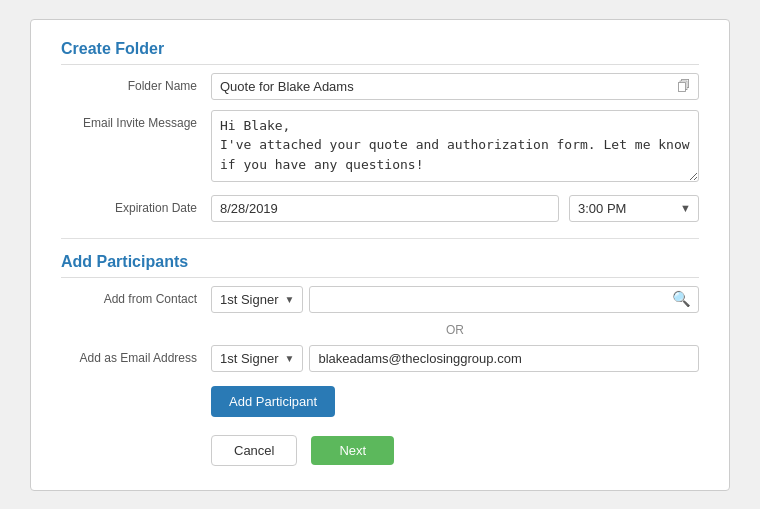 The width and height of the screenshot is (760, 509). I want to click on add-email-row: Add as Email Address 1st Signer ▼, so click(380, 358).